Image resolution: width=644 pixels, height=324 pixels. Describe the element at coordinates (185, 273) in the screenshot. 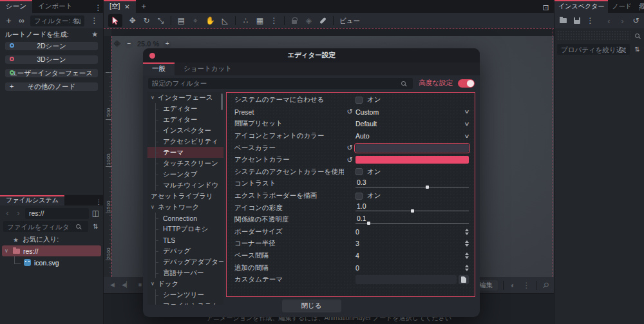

I see `settings-tree-item: 言語サーバー` at that location.